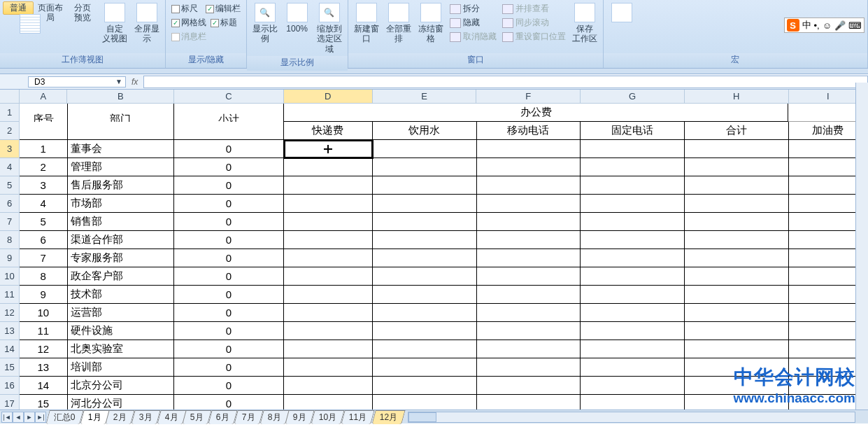 This screenshot has width=868, height=427. I want to click on cell: 售后服务部, so click(122, 186).